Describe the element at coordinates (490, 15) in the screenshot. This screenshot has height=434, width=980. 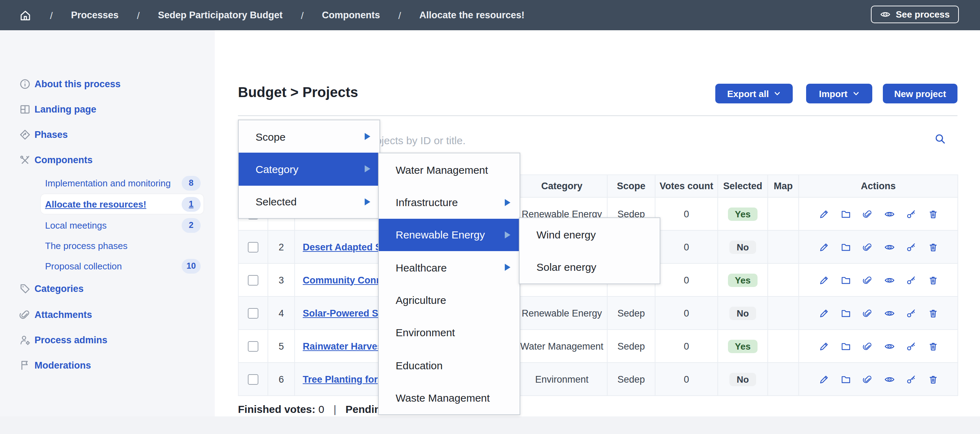
I see `top-bar: / Processes / Sedep Participatory Budget…` at that location.